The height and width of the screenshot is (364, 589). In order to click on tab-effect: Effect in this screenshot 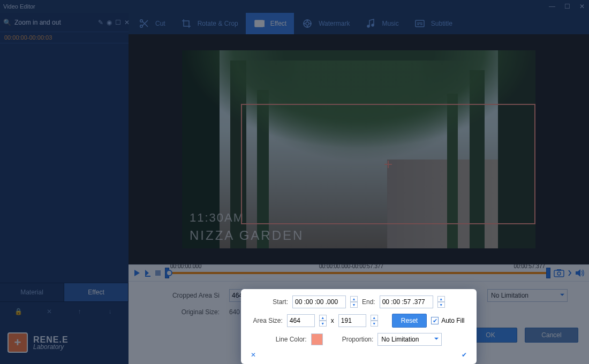, I will do `click(96, 292)`.